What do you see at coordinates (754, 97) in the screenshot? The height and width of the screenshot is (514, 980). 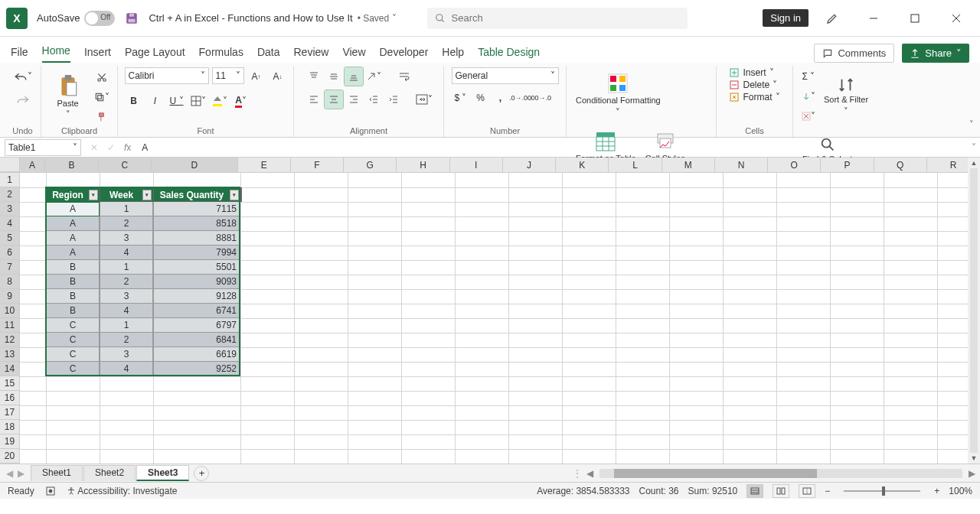 I see `format-cells-button: Format ˅` at bounding box center [754, 97].